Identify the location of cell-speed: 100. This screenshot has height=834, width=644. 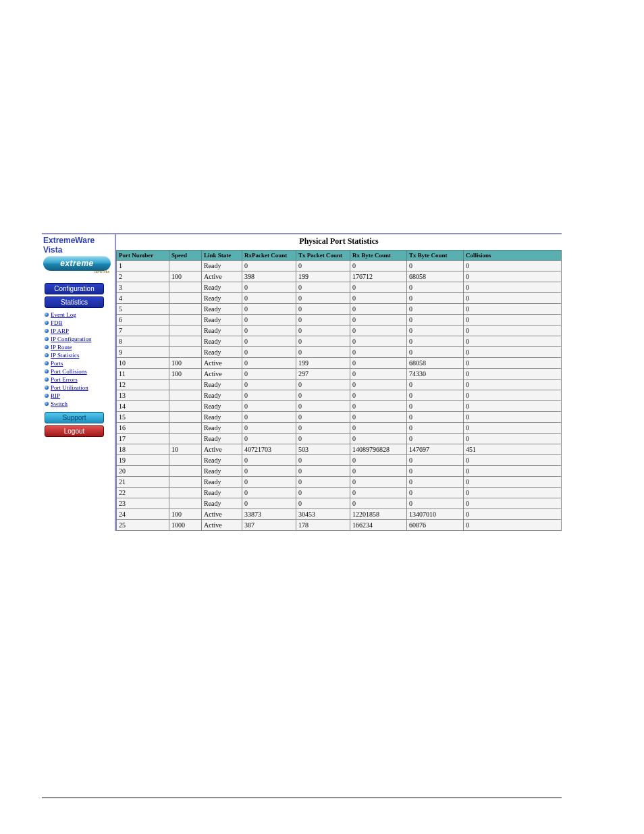
(186, 374).